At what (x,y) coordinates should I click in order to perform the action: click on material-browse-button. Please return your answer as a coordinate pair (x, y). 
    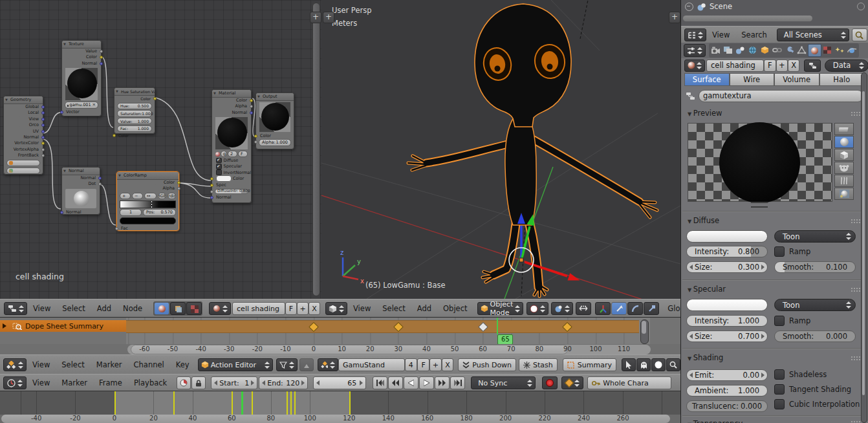
    Looking at the image, I should click on (695, 66).